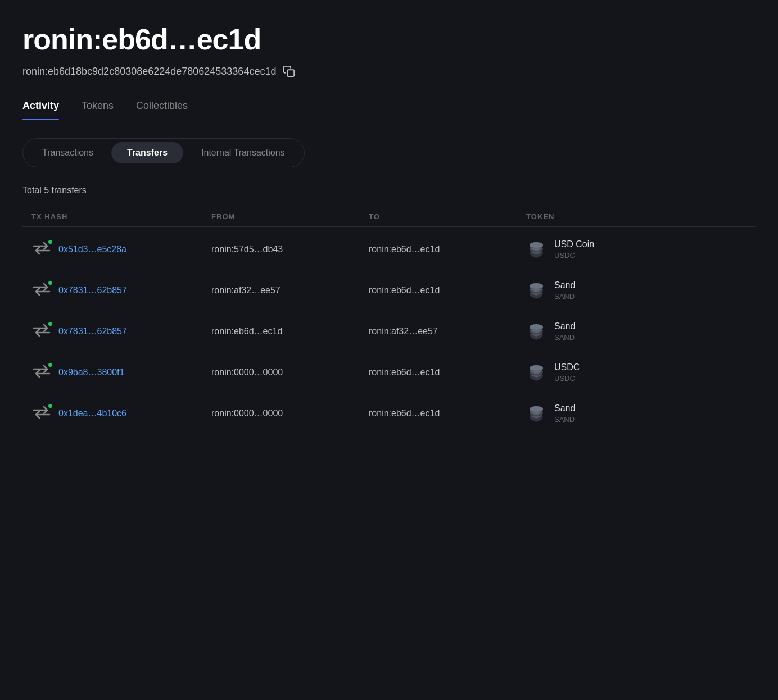 Image resolution: width=778 pixels, height=700 pixels. I want to click on table-row: 0x7831…62b857 ronin:af32…ee57 ronin:eb6d…, so click(389, 291).